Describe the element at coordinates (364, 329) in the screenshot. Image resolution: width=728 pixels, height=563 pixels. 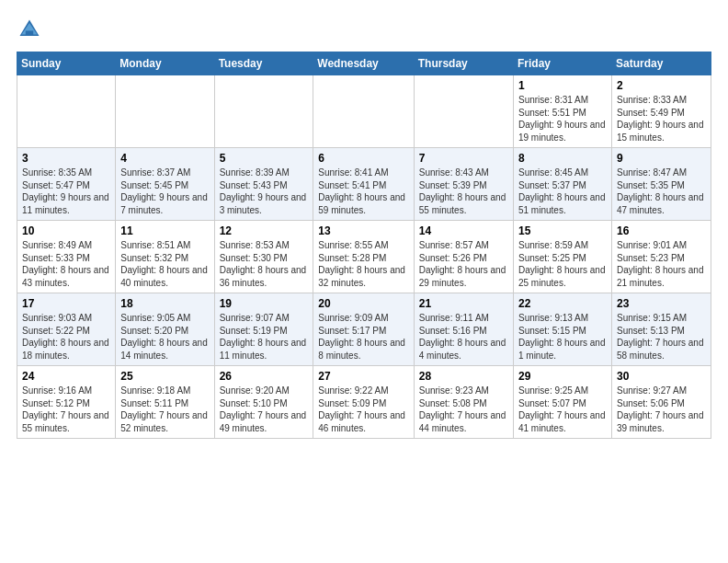
I see `calendar-cell: 20Sunrise: 9:09 AM Sunset: 5:17 PM Dayli…` at that location.